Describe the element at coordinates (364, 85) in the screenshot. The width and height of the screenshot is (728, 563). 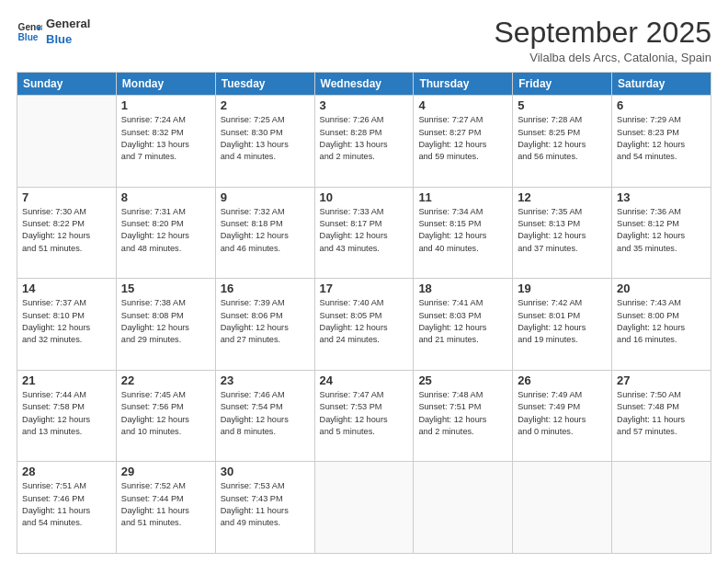
I see `calendar-header-row: Sunday Monday Tuesday Wednesday Thursday…` at that location.